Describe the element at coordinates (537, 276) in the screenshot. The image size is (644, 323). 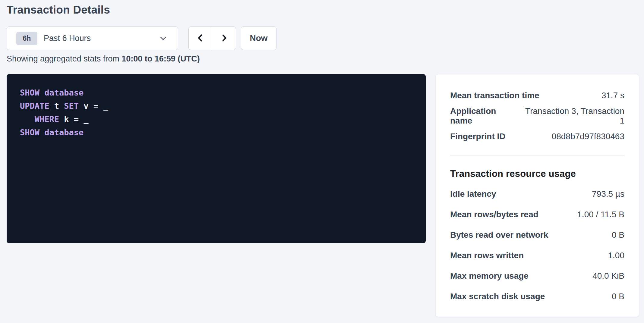
I see `summary-row: Max memory usage40.0 KiB` at that location.